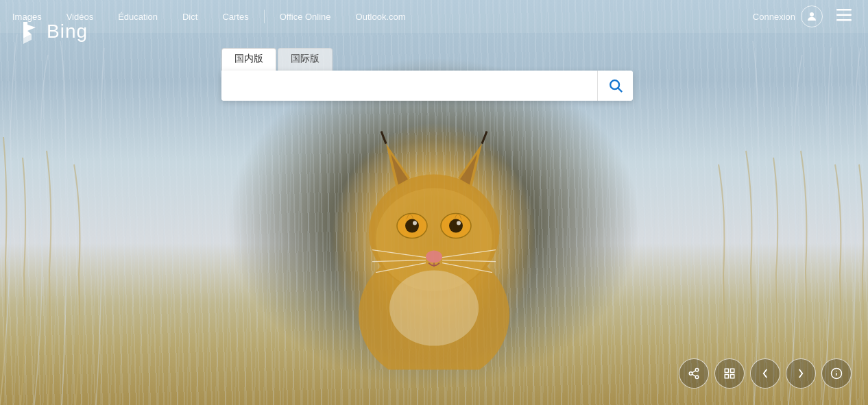  What do you see at coordinates (844, 16) in the screenshot?
I see `hamburger-menu-icon` at bounding box center [844, 16].